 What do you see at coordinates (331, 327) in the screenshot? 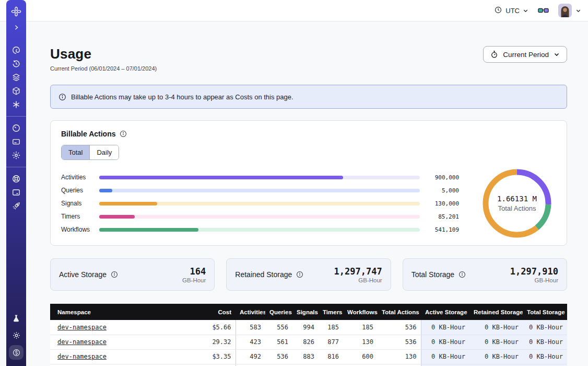
I see `table-cell: 185` at bounding box center [331, 327].